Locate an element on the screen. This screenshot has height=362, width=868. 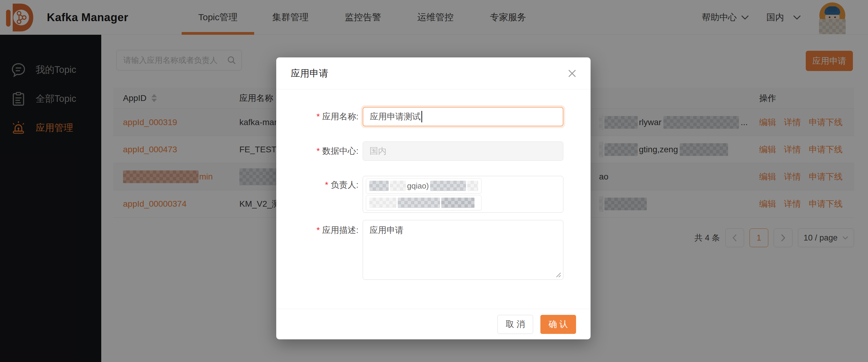
form-row-app-name: *应用名称: 应用申请测试 is located at coordinates (433, 117).